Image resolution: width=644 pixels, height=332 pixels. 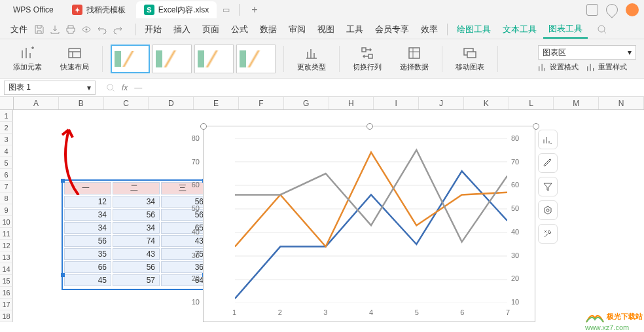 What do you see at coordinates (548, 163) in the screenshot?
I see `chart-styles-button` at bounding box center [548, 163].